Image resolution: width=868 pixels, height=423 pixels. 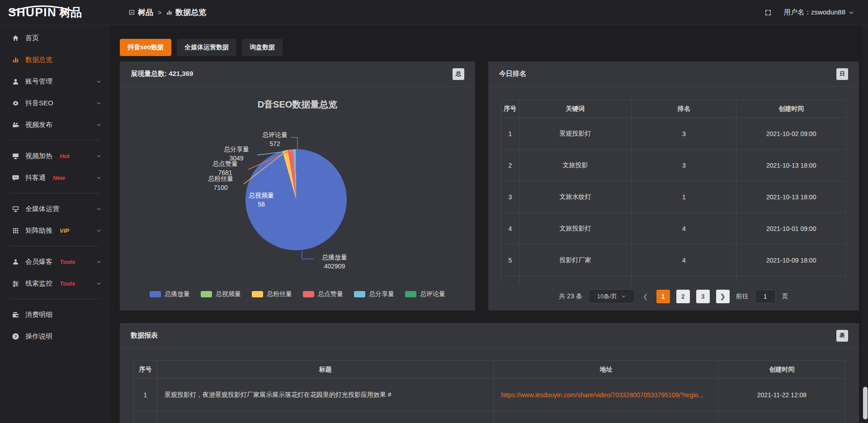 I want to click on sidebar-item-douyin-seo: 抖音SEO, so click(x=54, y=103).